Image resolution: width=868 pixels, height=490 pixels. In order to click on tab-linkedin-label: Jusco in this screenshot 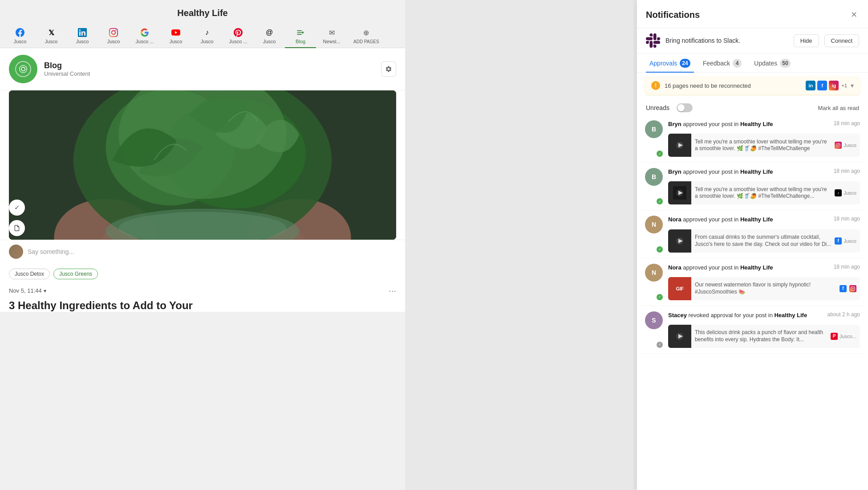, I will do `click(83, 41)`.